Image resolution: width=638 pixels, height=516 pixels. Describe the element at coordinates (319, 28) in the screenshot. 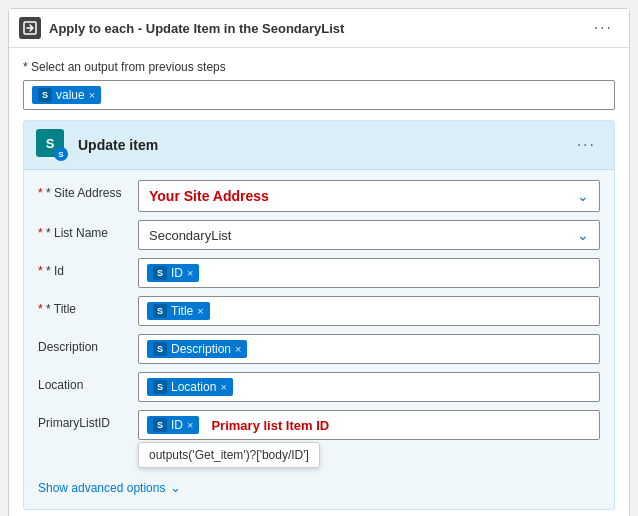

I see `outer-header: Apply to each - Update Item in the Seond…` at that location.